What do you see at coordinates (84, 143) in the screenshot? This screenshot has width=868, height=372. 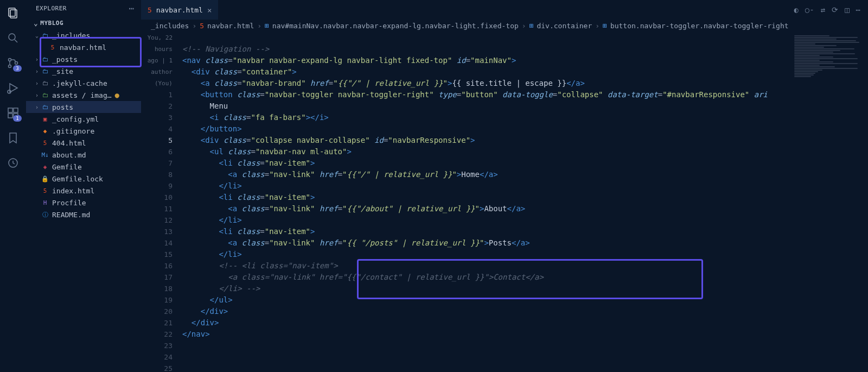 I see `file-404-html: 5404.html` at bounding box center [84, 143].